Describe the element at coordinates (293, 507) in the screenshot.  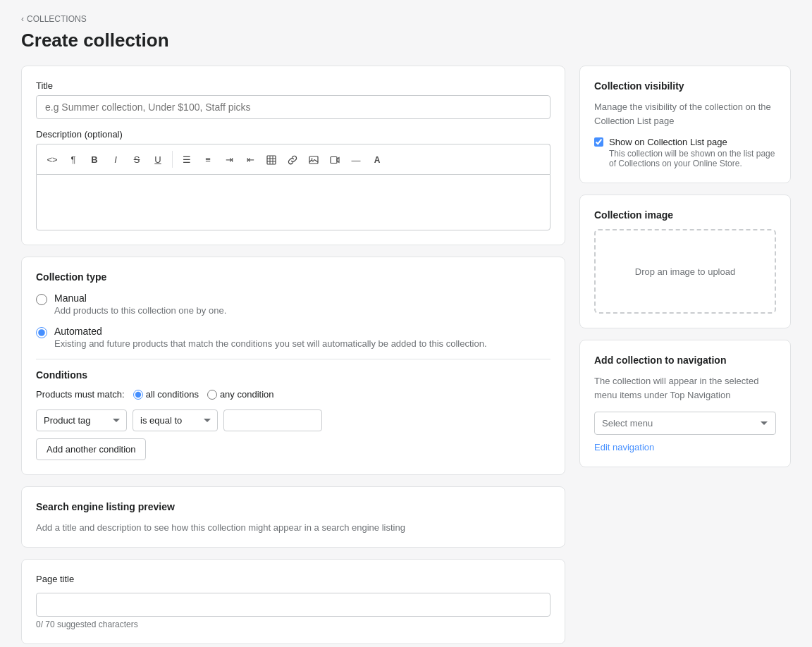
I see `seo-title: Search engine listing preview` at that location.